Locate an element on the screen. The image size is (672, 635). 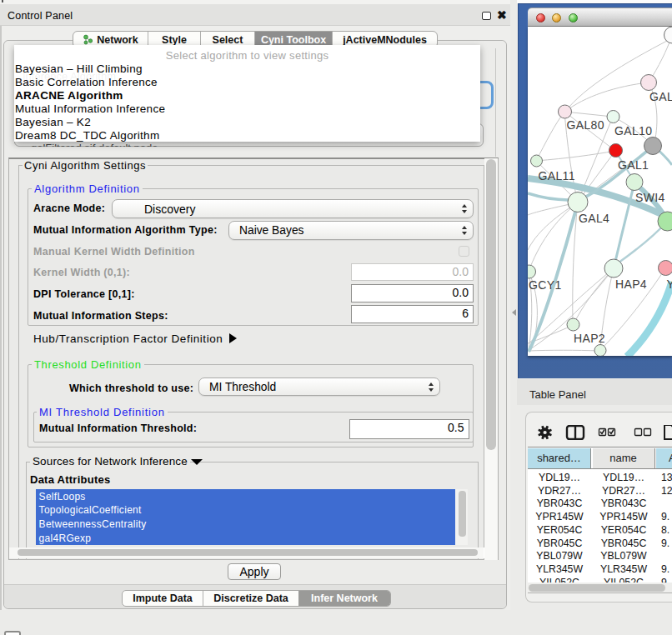
svg-text: GAL4 is located at coordinates (594, 218).